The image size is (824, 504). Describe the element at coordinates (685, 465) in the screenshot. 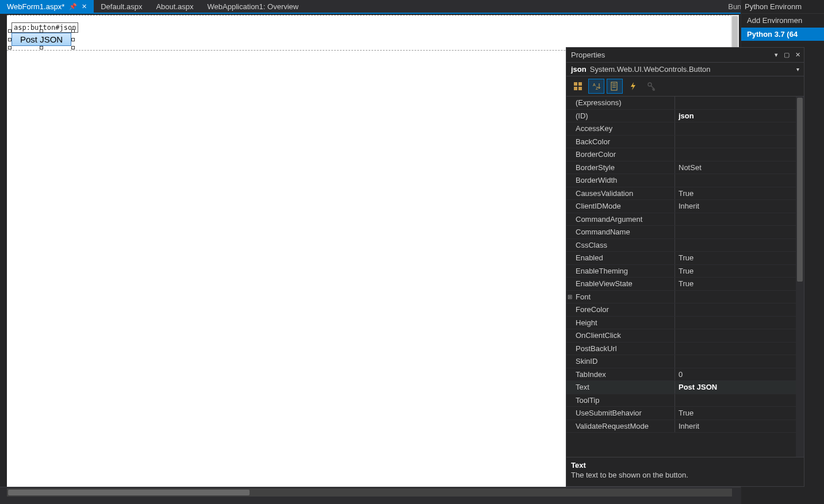

I see `properties-desc-name: Text` at that location.